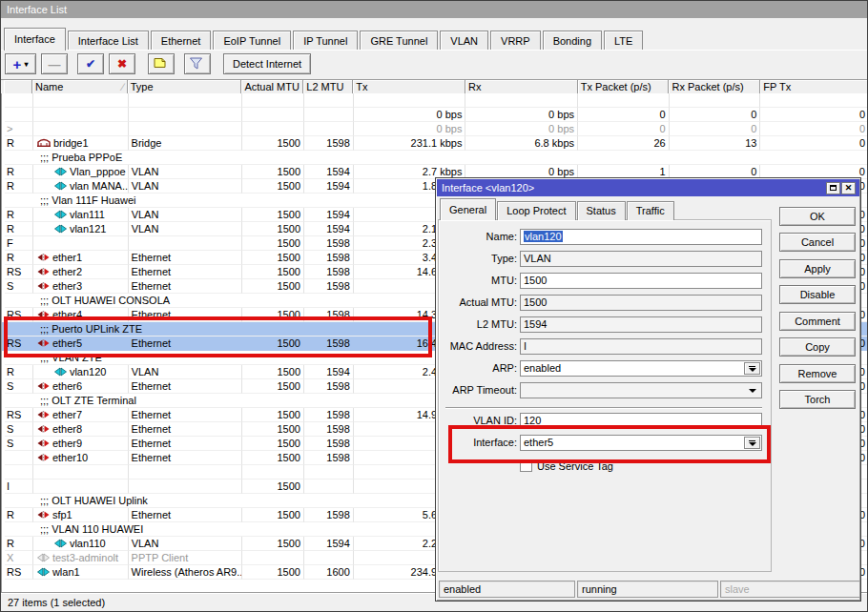 This screenshot has height=612, width=868. What do you see at coordinates (752, 391) in the screenshot?
I see `arp_timeout-dropdown-button` at bounding box center [752, 391].